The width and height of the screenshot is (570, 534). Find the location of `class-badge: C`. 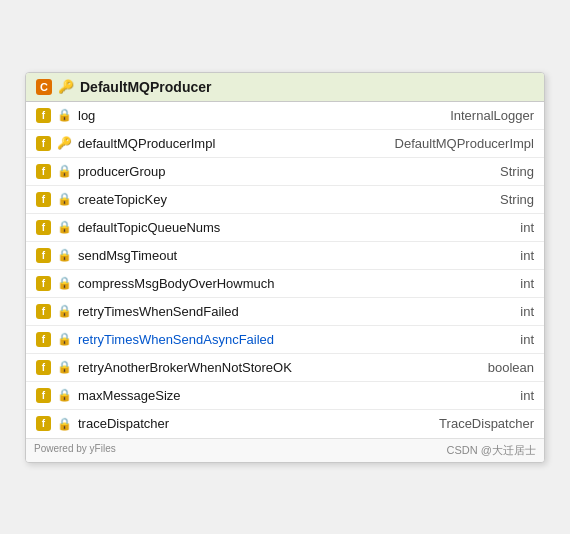

class-badge: C is located at coordinates (44, 87).